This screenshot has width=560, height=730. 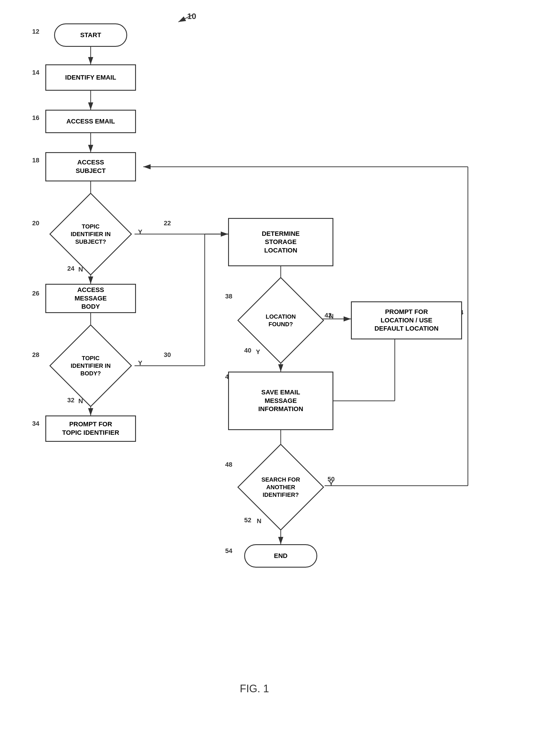 What do you see at coordinates (36, 355) in the screenshot?
I see `label-28: 28` at bounding box center [36, 355].